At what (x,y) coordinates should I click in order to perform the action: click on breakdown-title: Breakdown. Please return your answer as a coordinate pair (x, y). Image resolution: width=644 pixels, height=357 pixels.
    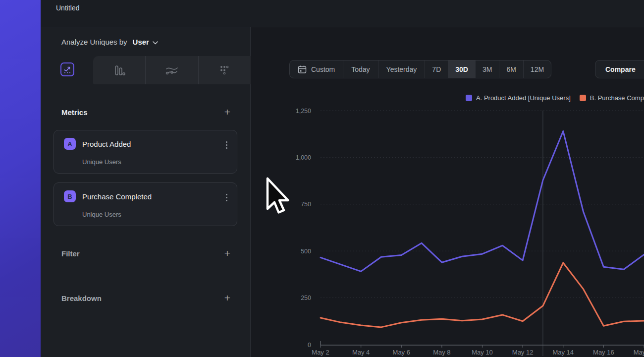
    Looking at the image, I should click on (81, 298).